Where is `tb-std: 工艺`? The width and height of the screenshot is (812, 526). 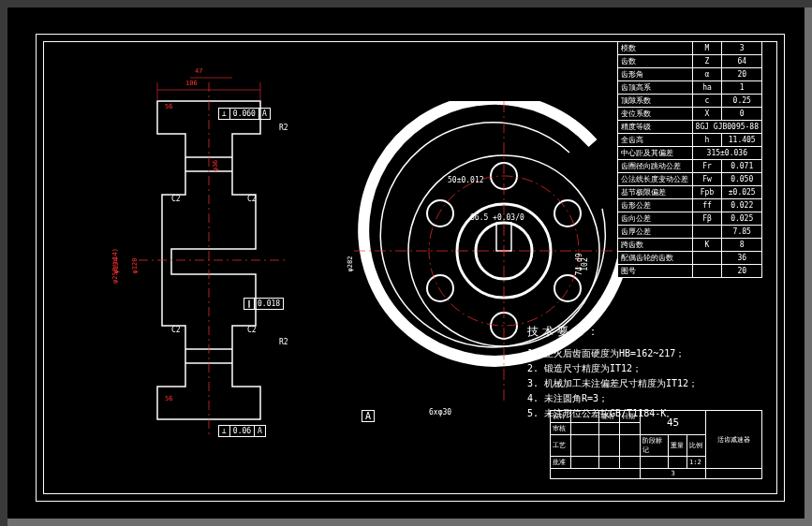 tb-std: 工艺 is located at coordinates (561, 446).